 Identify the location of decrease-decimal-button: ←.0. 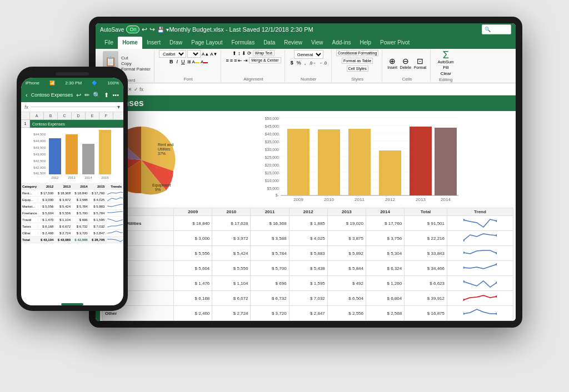
(323, 63).